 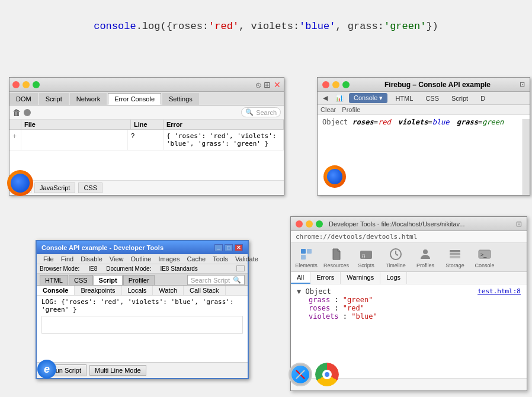 I want to click on chrome-filter-logs: Logs, so click(x=393, y=278).